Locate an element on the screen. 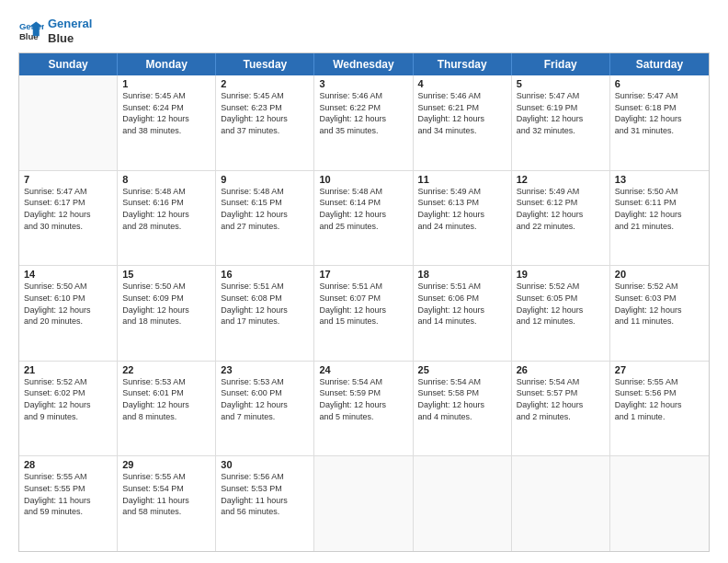 This screenshot has height=563, width=728. calendar-cell: 15Sunrise: 5:50 AM Sunset: 6:09 PM Dayli… is located at coordinates (167, 313).